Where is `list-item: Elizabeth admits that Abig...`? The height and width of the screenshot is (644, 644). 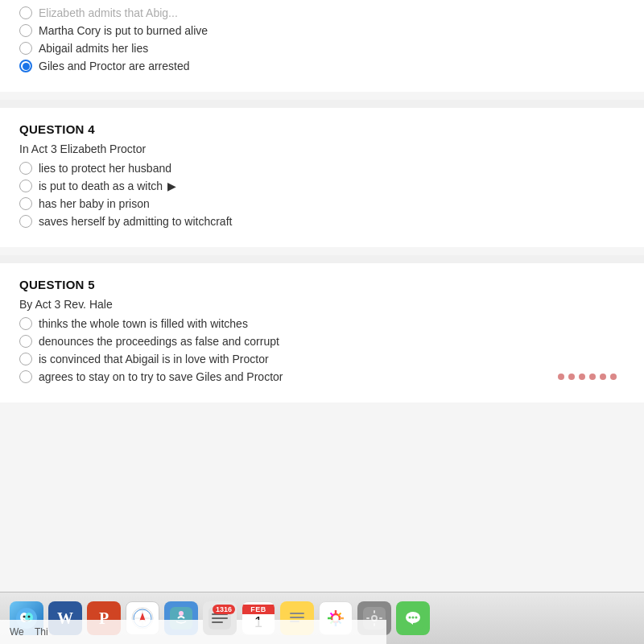
list-item: Elizabeth admits that Abig... is located at coordinates (322, 13).